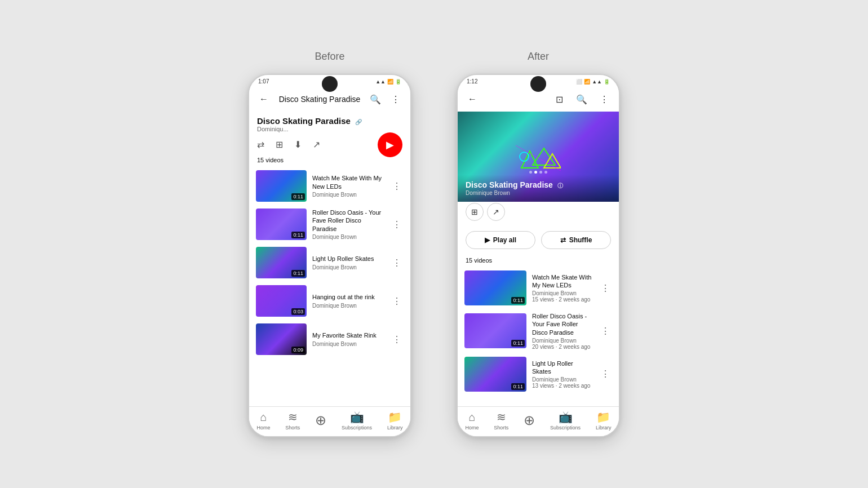 This screenshot has width=868, height=488. I want to click on nav-home-label-before: Home, so click(263, 428).